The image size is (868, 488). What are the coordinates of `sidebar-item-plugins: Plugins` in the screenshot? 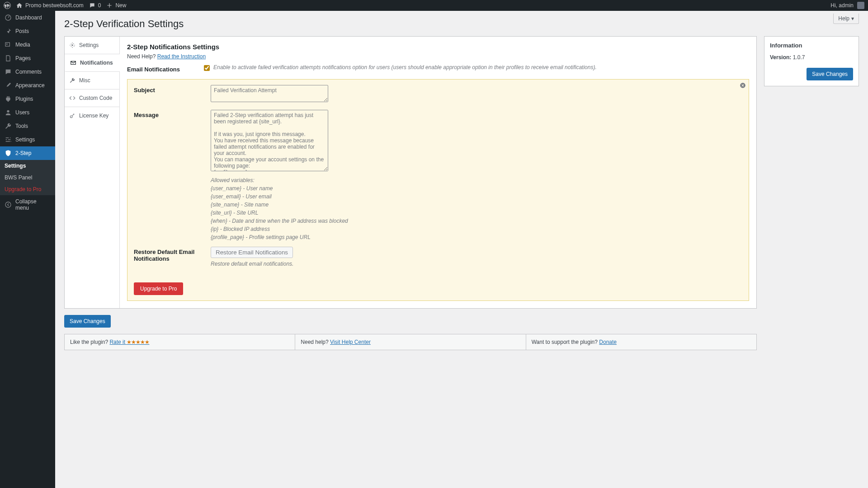 It's located at (28, 99).